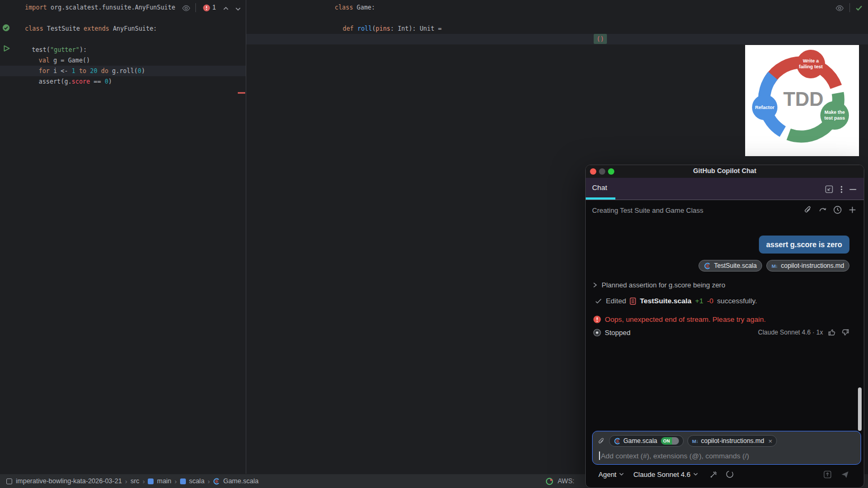 Image resolution: width=868 pixels, height=488 pixels. I want to click on project-icon, so click(10, 482).